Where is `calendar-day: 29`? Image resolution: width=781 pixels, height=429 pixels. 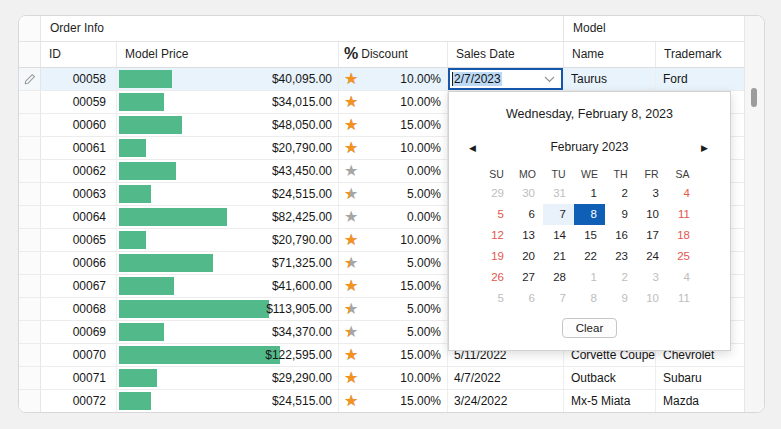 calendar-day: 29 is located at coordinates (496, 194).